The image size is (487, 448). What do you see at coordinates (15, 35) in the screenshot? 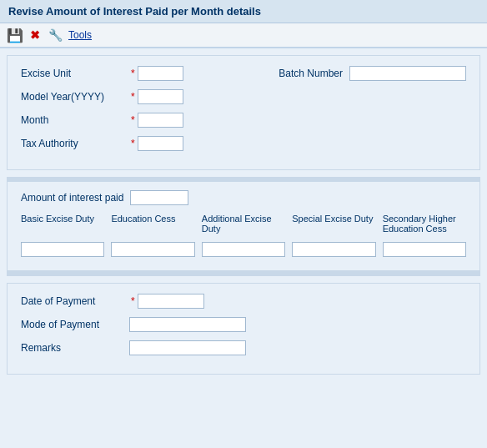
I see `save-button: 💾` at bounding box center [15, 35].